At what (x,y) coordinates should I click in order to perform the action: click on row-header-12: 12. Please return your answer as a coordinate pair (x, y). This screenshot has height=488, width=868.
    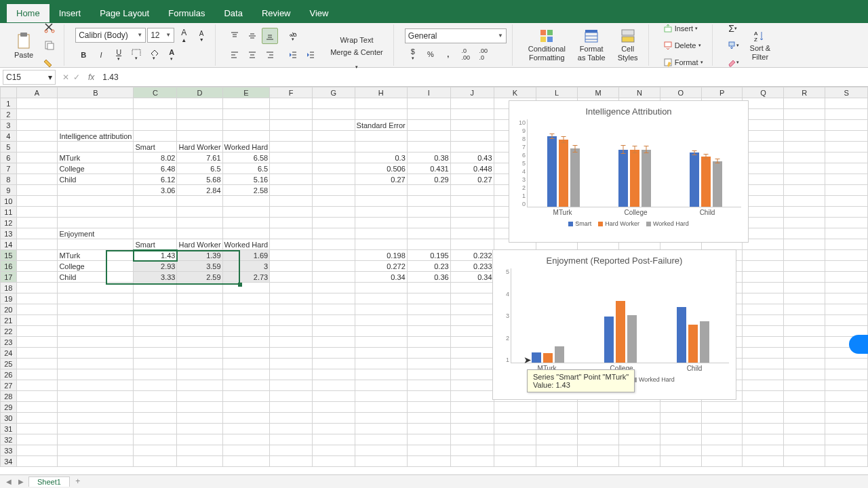
    Looking at the image, I should click on (9, 223).